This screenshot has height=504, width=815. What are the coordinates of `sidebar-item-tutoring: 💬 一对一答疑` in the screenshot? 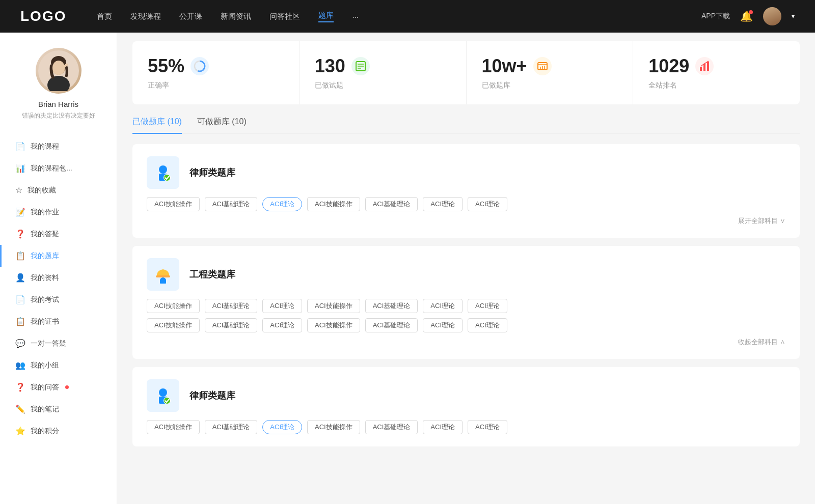 It's located at (58, 343).